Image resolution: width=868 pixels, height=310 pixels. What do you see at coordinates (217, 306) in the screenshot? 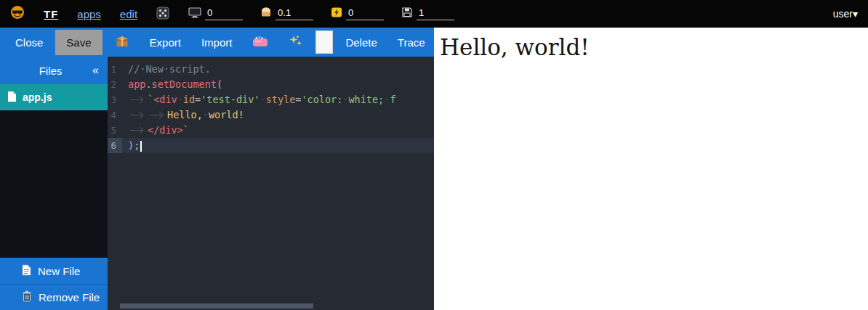
I see `scrollbar-thumb` at bounding box center [217, 306].